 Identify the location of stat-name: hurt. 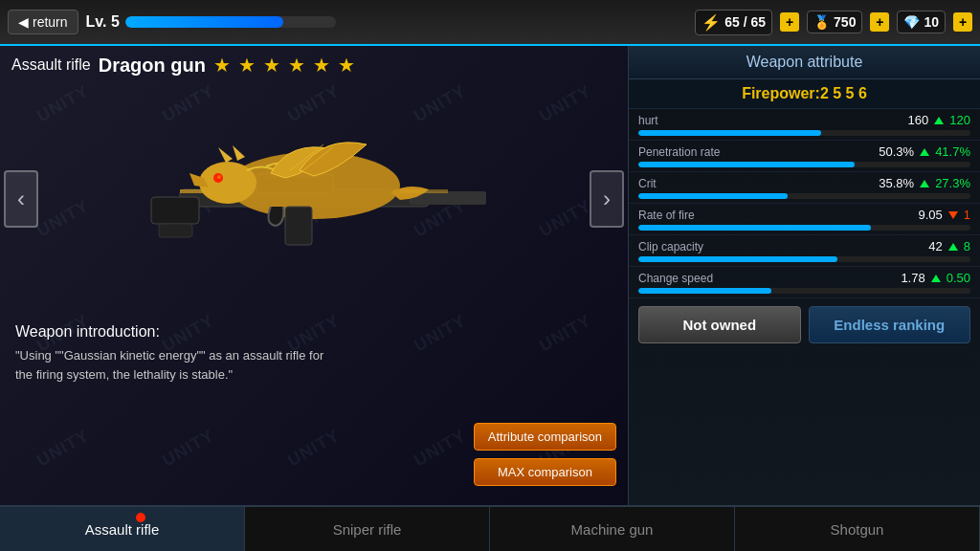
(649, 121).